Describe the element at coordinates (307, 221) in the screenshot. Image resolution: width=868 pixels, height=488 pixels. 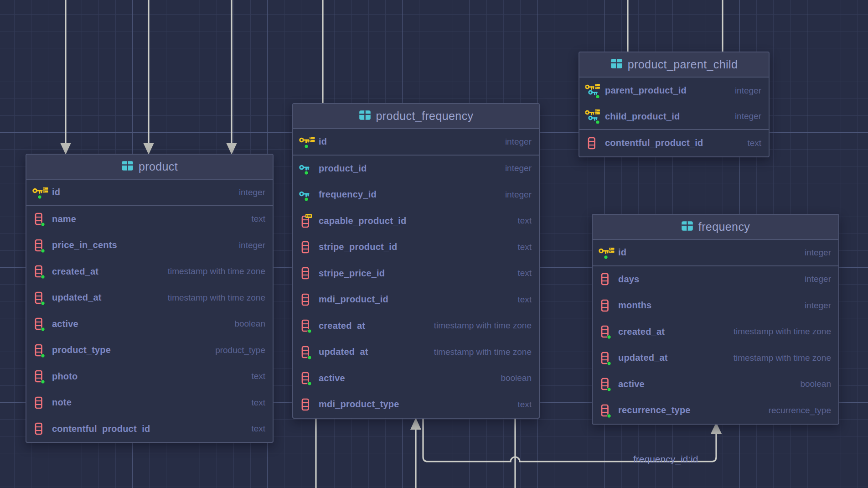
I see `column-index-icon` at that location.